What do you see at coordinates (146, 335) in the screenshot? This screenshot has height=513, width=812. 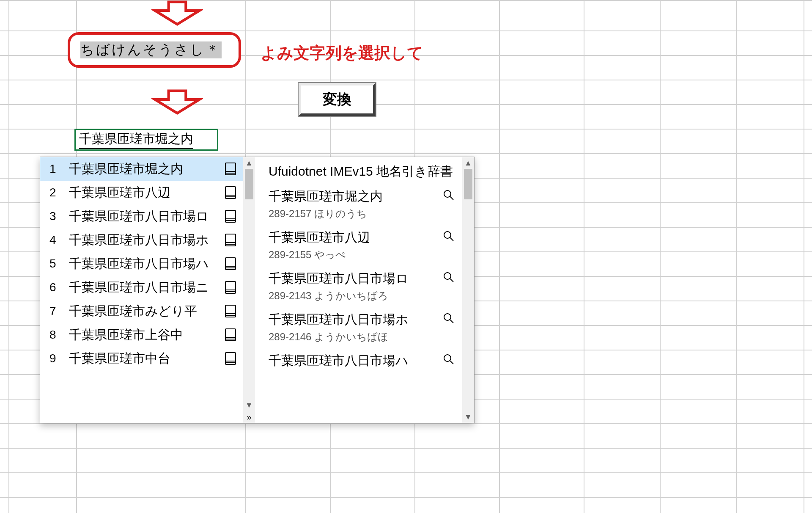 I see `candidate-text: 千葉県匝瑳市上谷中` at bounding box center [146, 335].